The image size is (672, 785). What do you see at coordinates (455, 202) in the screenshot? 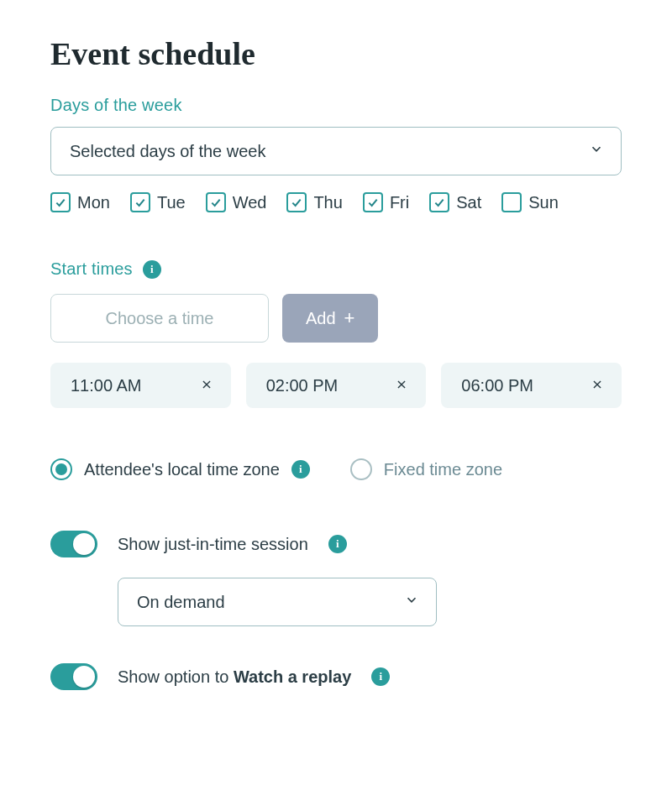
I see `day-sat: Sat` at bounding box center [455, 202].